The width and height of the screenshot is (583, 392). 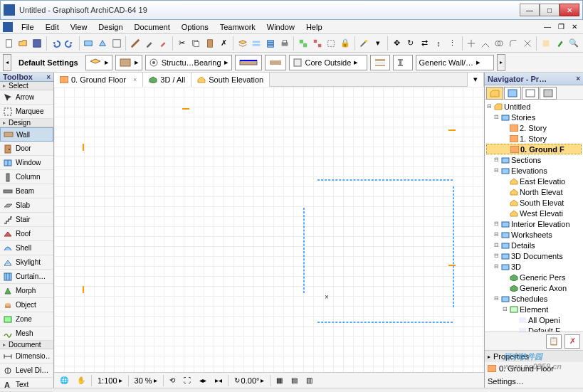 What do you see at coordinates (27, 163) in the screenshot?
I see `tool-window: Window` at bounding box center [27, 163].